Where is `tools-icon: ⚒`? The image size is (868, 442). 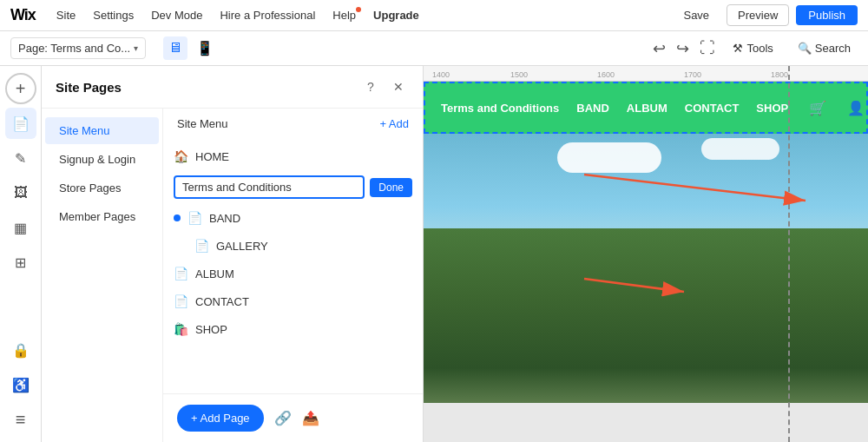 tools-icon: ⚒ is located at coordinates (738, 49).